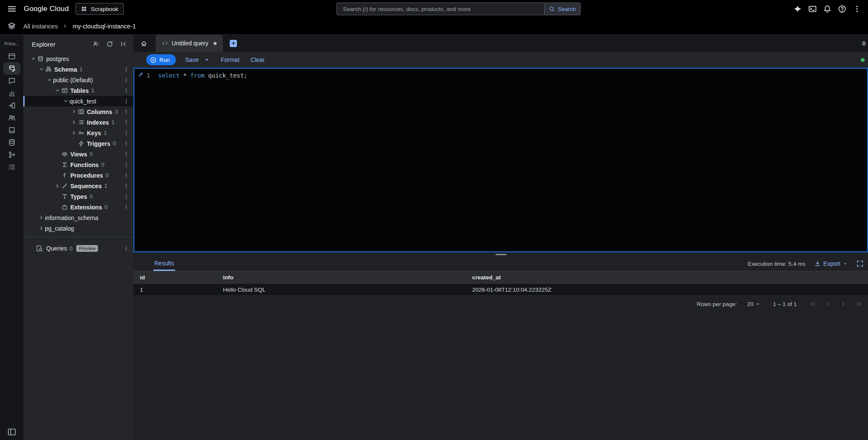 This screenshot has height=440, width=868. I want to click on tree-item-columns: Columns3, so click(78, 112).